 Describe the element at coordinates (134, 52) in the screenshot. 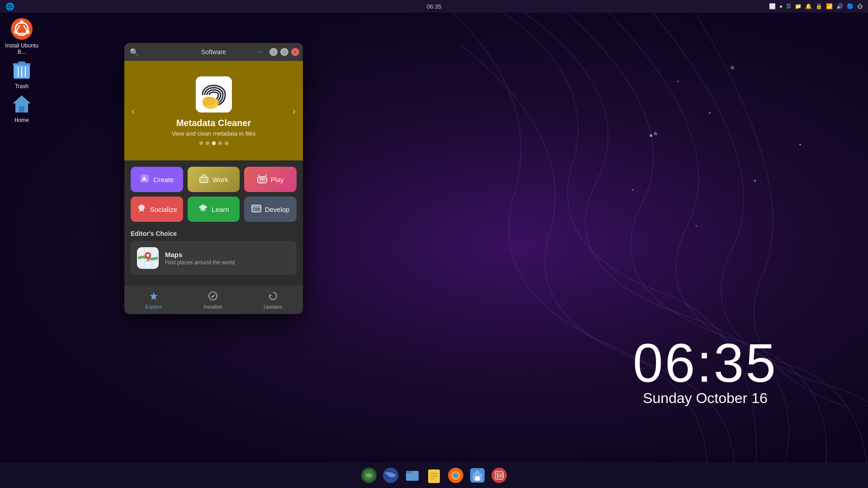

I see `search-icon: 🔍` at that location.